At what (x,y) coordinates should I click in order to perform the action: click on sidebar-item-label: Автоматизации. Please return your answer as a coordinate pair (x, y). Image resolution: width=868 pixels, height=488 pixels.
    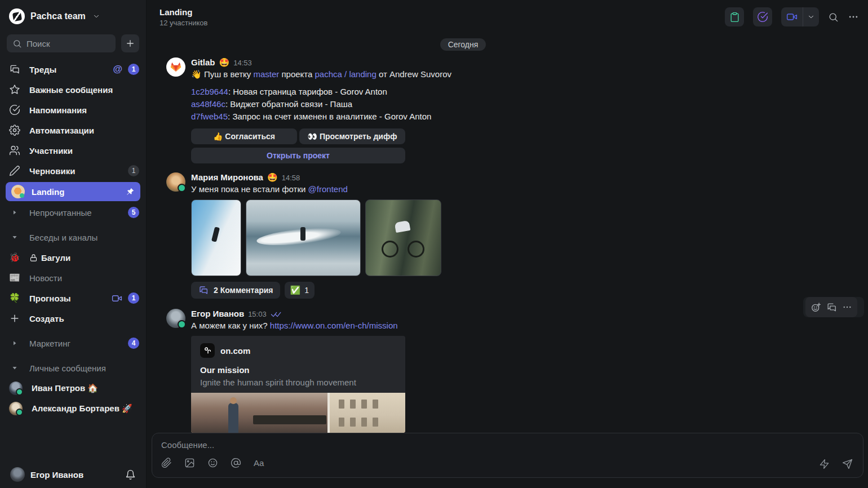
    Looking at the image, I should click on (85, 131).